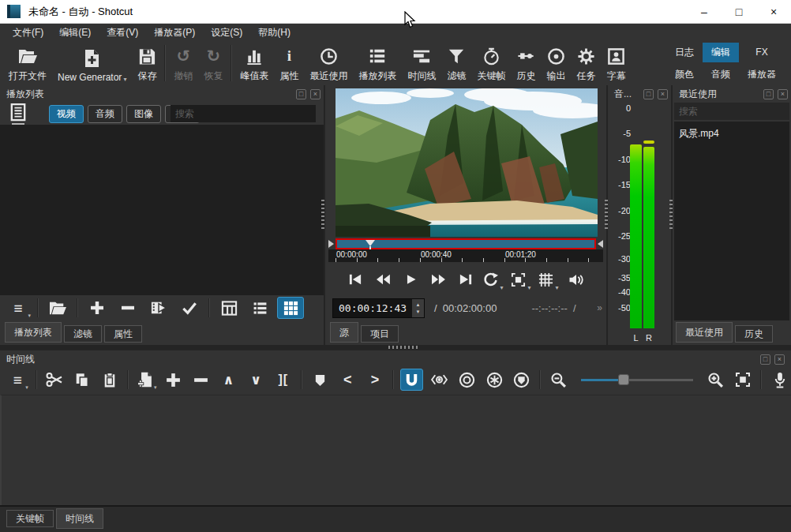  Describe the element at coordinates (526, 63) in the screenshot. I see `history-button: 历史` at that location.